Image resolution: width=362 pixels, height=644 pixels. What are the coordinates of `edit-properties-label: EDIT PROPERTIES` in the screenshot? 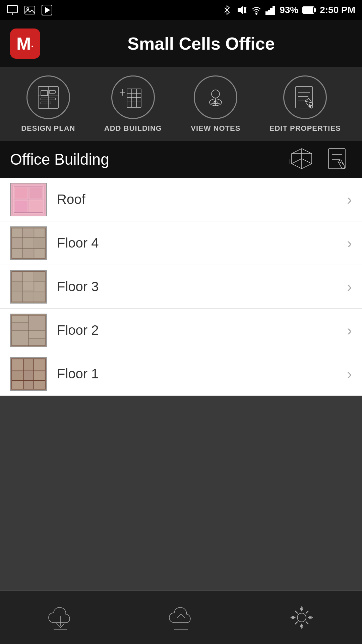 It's located at (305, 128).